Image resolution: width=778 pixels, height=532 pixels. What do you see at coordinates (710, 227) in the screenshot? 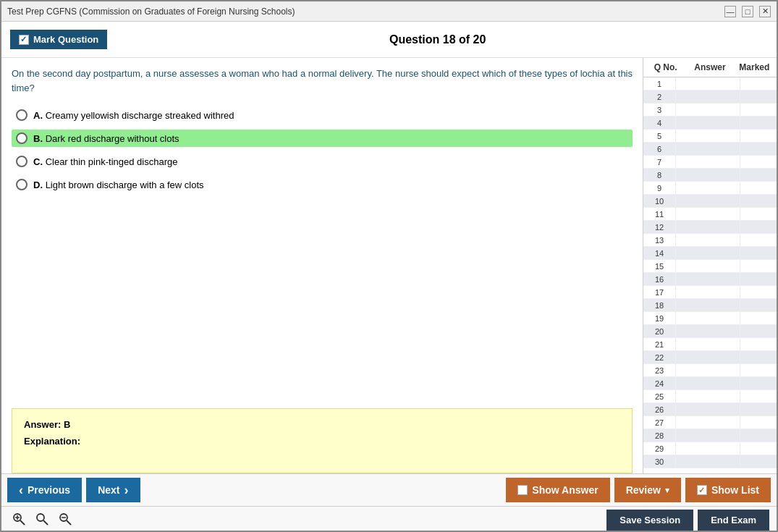
I see `sidebar-row: 12` at bounding box center [710, 227].